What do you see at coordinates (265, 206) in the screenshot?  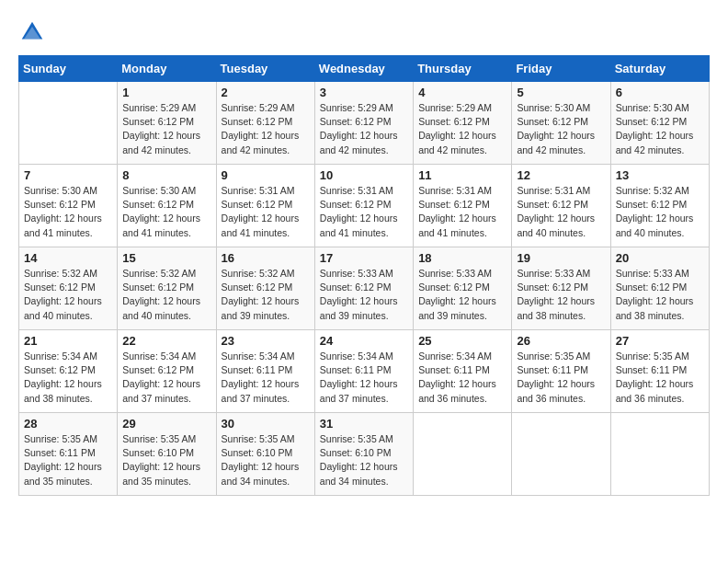 I see `calendar-cell: 9Sunrise: 5:31 AMSunset: 6:12 PMDaylight…` at bounding box center [265, 206].